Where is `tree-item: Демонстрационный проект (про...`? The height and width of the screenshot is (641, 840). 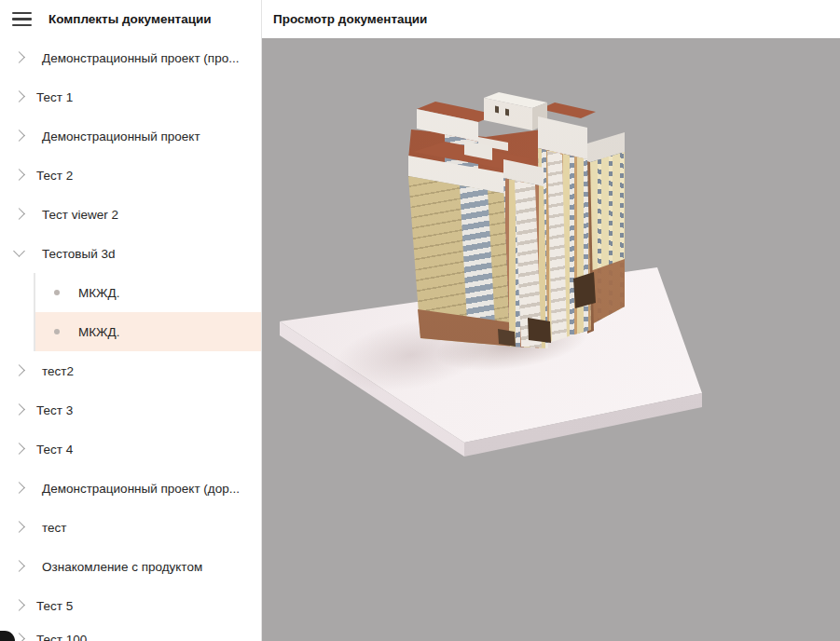 tree-item: Демонстрационный проект (про... is located at coordinates (131, 58).